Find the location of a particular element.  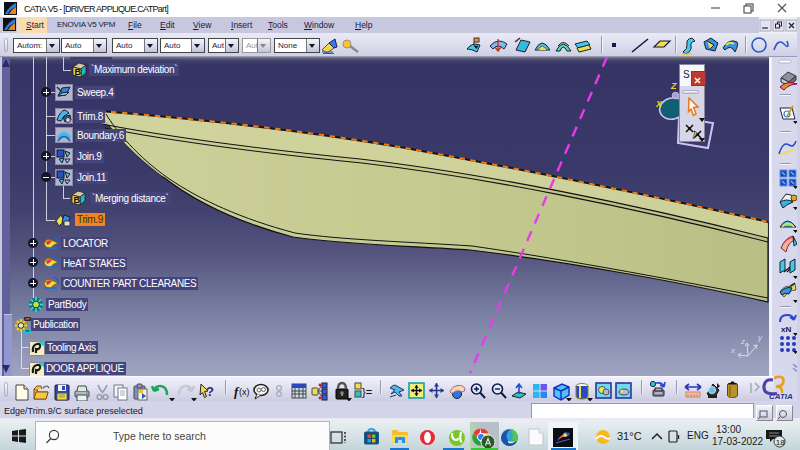

svg-text: y is located at coordinates (760, 338).